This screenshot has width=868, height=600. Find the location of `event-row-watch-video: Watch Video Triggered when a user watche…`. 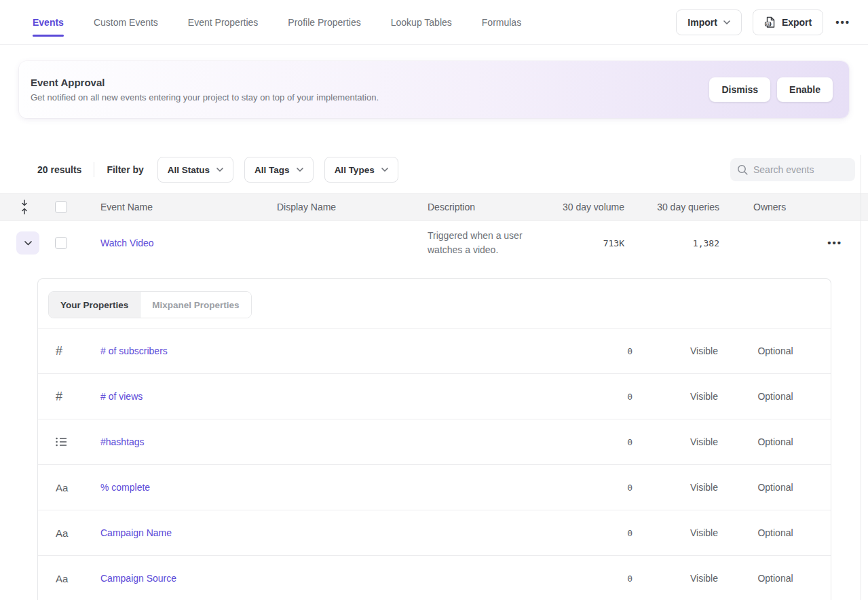

event-row-watch-video: Watch Video Triggered when a user watche… is located at coordinates (434, 243).